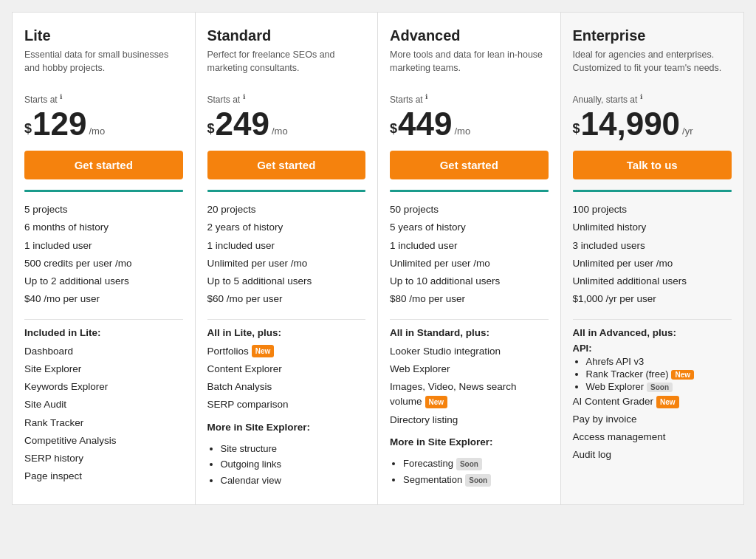 The image size is (756, 559). What do you see at coordinates (103, 281) in the screenshot?
I see `feature-item: Up to 2 additional users` at bounding box center [103, 281].